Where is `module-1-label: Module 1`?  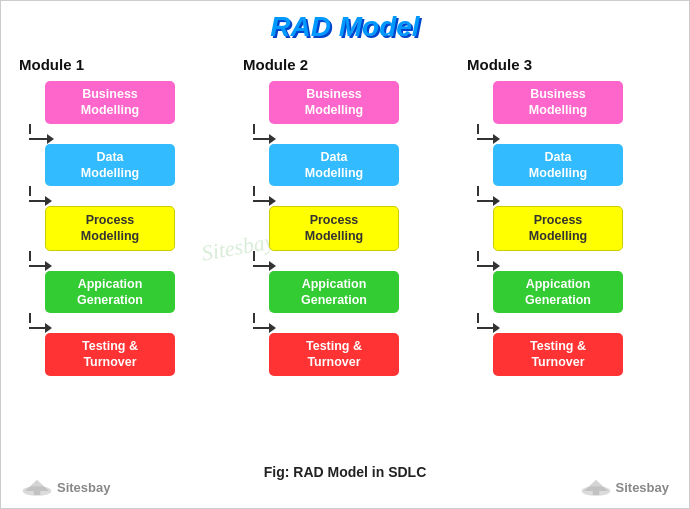
module-1-label: Module 1 is located at coordinates (52, 64).